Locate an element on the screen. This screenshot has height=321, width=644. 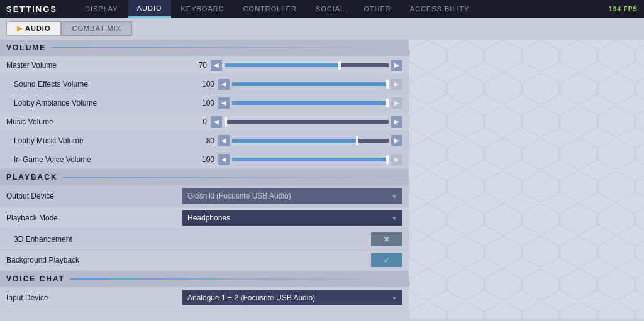
output-device-value: Głośniki (Focusrite USB Audio) is located at coordinates (239, 196).